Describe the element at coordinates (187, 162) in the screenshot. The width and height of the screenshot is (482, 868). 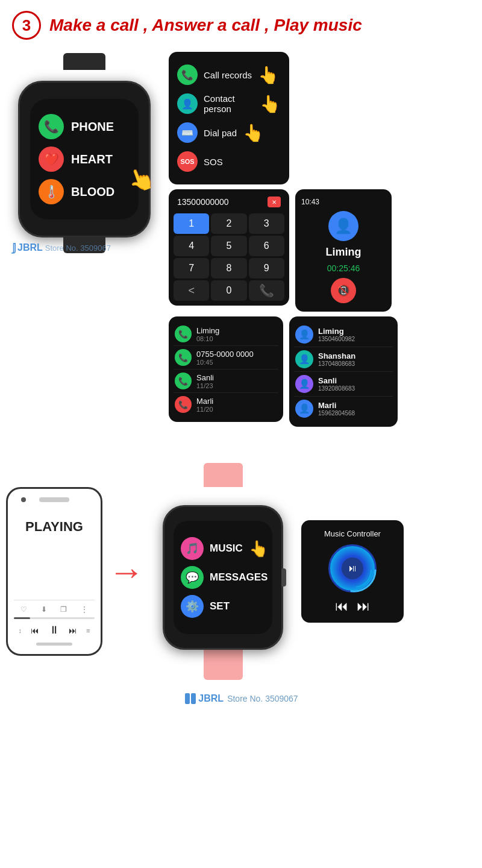
I see `sos-icon: SOS` at that location.